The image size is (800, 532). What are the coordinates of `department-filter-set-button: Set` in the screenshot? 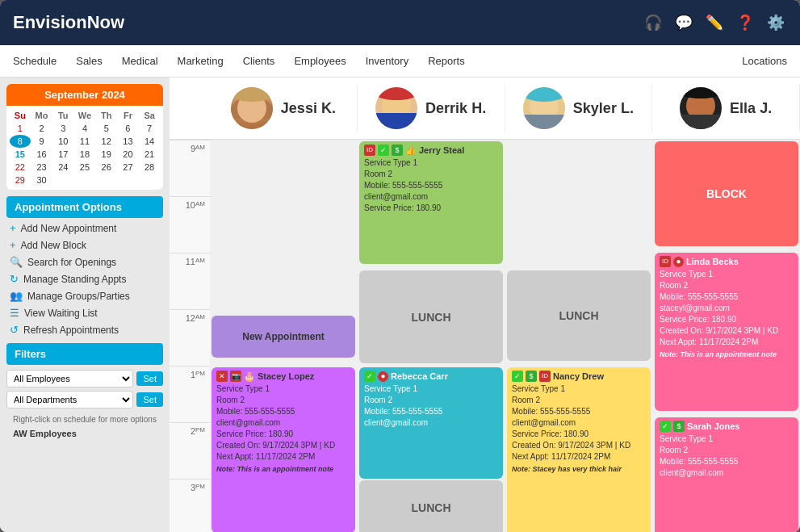 It's located at (150, 400).